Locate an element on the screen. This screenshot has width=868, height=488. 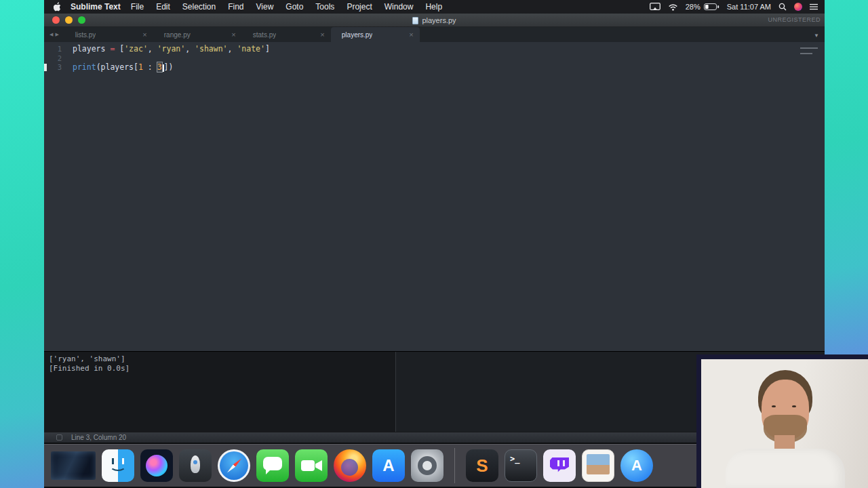
tab-label: lists.py is located at coordinates (85, 35).